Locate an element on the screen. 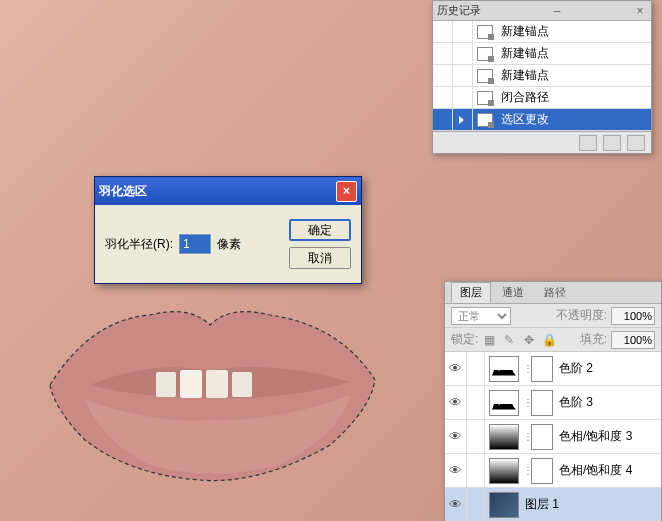 The width and height of the screenshot is (662, 521). close-icon: × is located at coordinates (640, 11).